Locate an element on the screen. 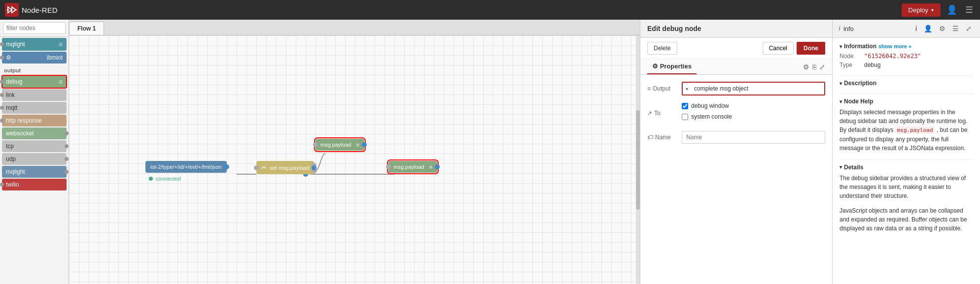 The image size is (980, 284). arrow-icon: ▾ is located at coordinates (841, 84).